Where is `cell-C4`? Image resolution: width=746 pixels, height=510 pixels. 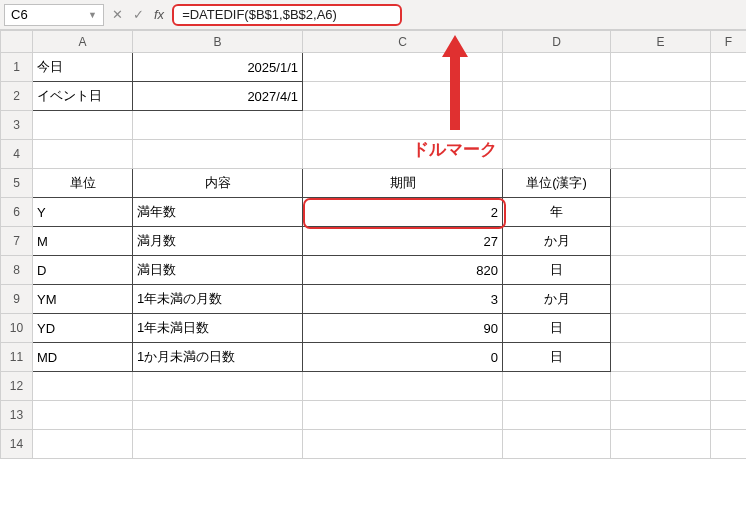
cell-C4 is located at coordinates (403, 154).